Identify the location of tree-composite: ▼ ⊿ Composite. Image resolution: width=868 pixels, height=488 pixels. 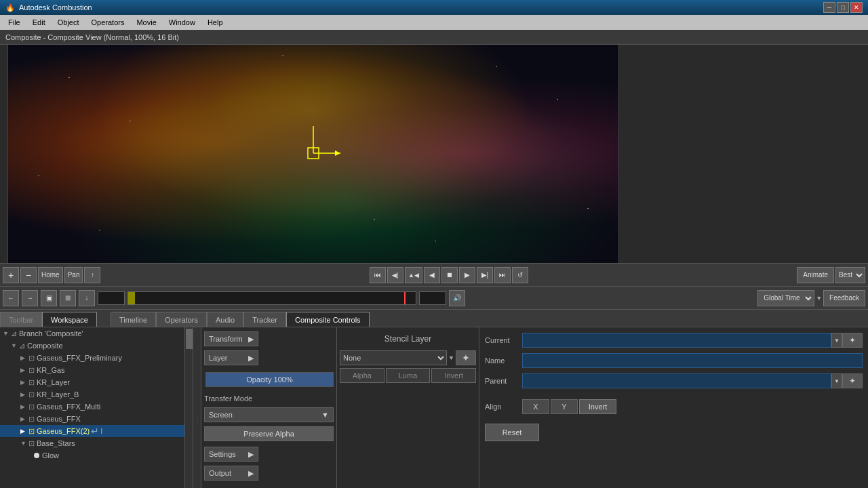
(96, 346).